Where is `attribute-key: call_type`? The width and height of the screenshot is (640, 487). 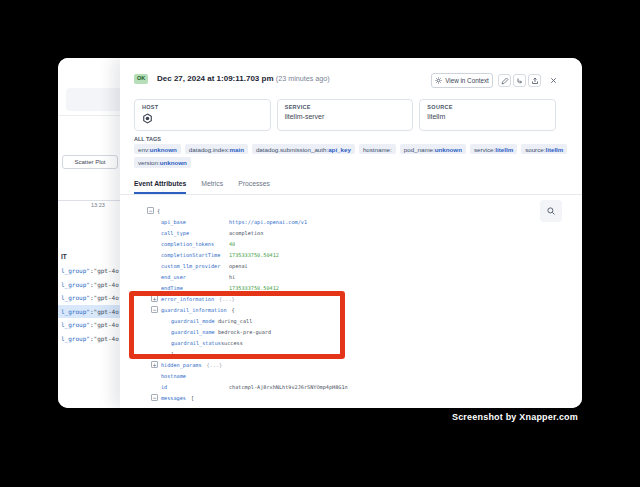
attribute-key: call_type is located at coordinates (195, 233).